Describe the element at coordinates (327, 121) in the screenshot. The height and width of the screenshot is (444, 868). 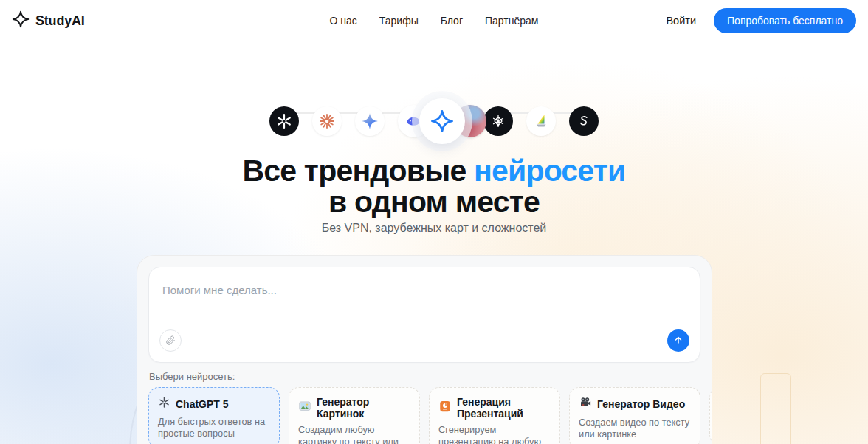
I see `claude-icon` at that location.